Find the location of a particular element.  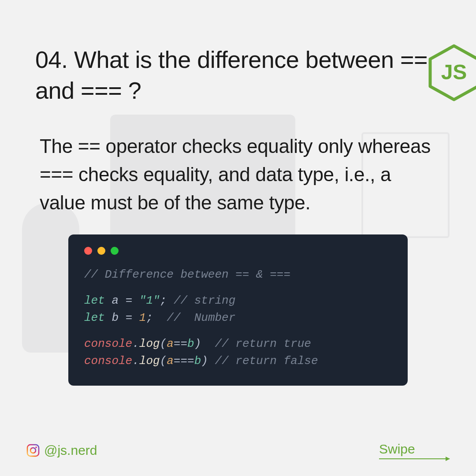

minimize-dot-icon is located at coordinates (101, 251).